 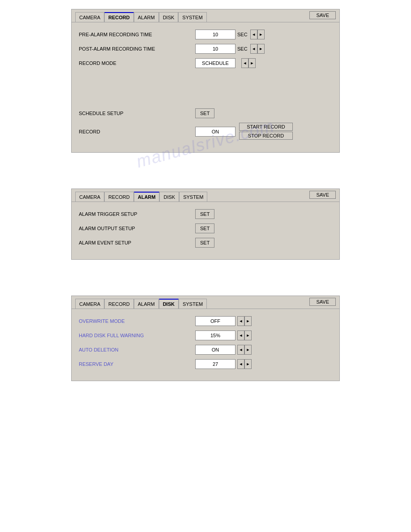 What do you see at coordinates (119, 197) in the screenshot?
I see `tab-record-2: RECORD` at bounding box center [119, 197].